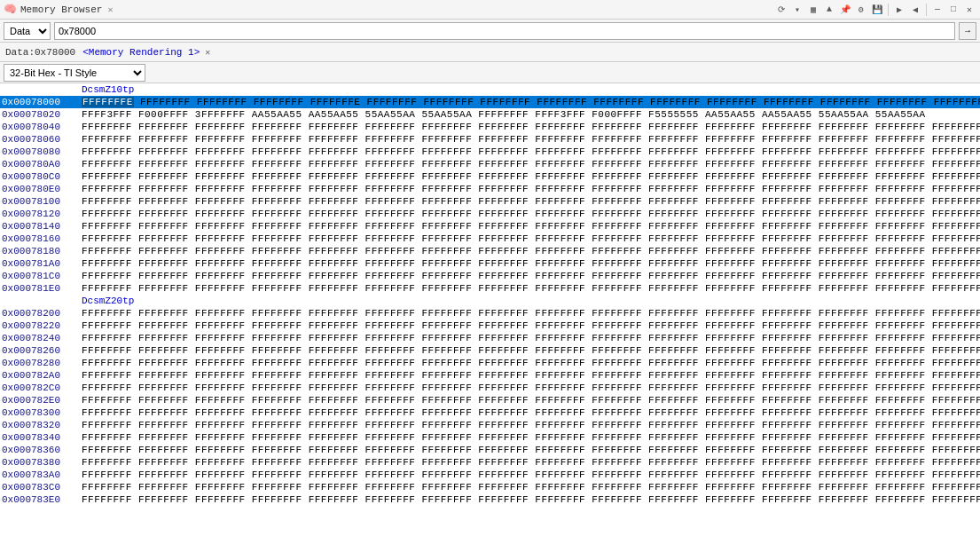  What do you see at coordinates (42, 139) in the screenshot?
I see `address-cell: 0x00078060` at bounding box center [42, 139].